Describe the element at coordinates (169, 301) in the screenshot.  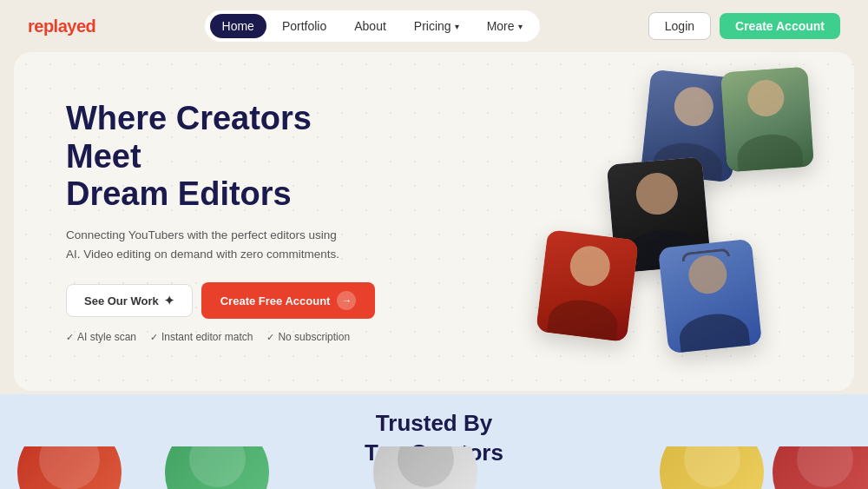
I see `spark-icon: ✦` at that location.